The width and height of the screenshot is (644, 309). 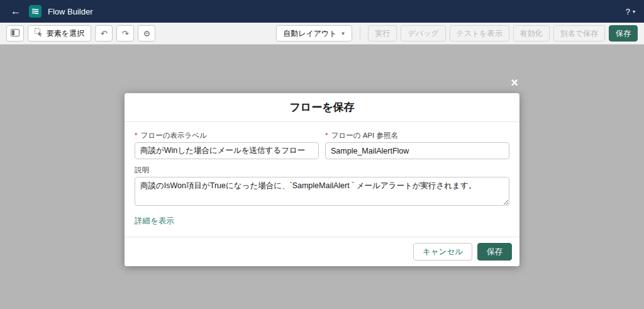 I want to click on description-field: 説明 商談のIsWon項目がTrueになった場合に、`SampleMailAle…, so click(x=322, y=186).